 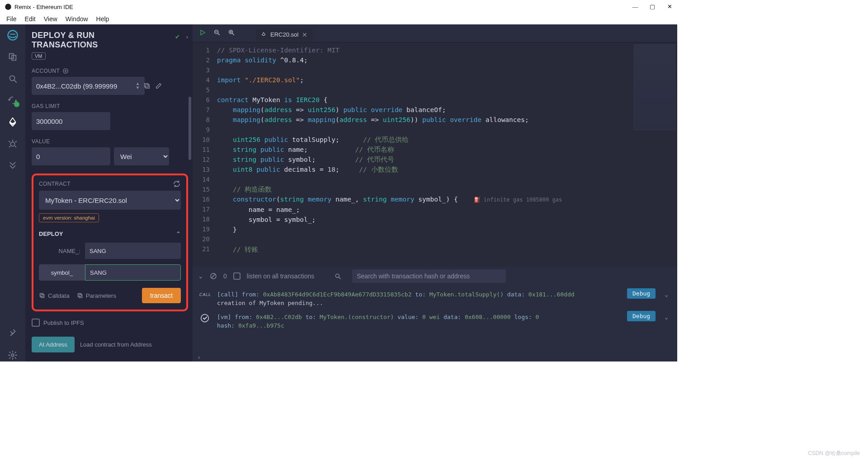 I want to click on listen-label: listen on all transactions, so click(x=280, y=276).